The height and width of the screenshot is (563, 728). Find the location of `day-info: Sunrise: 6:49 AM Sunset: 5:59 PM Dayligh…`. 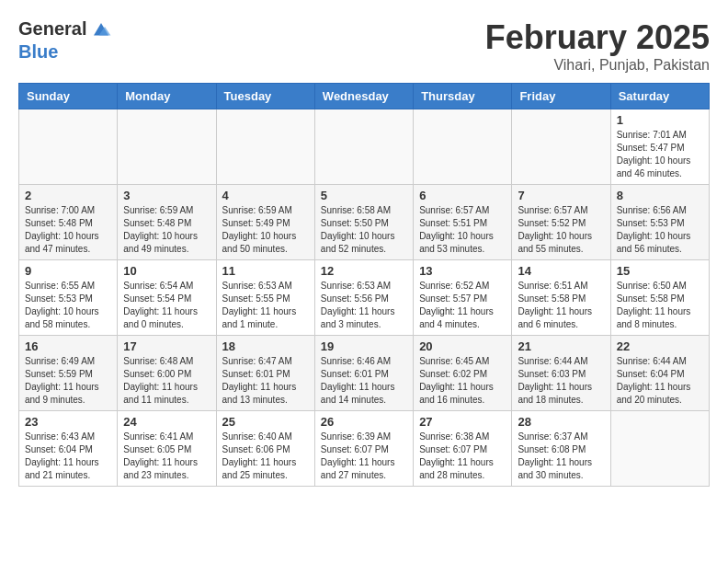

day-info: Sunrise: 6:49 AM Sunset: 5:59 PM Dayligh… is located at coordinates (68, 381).